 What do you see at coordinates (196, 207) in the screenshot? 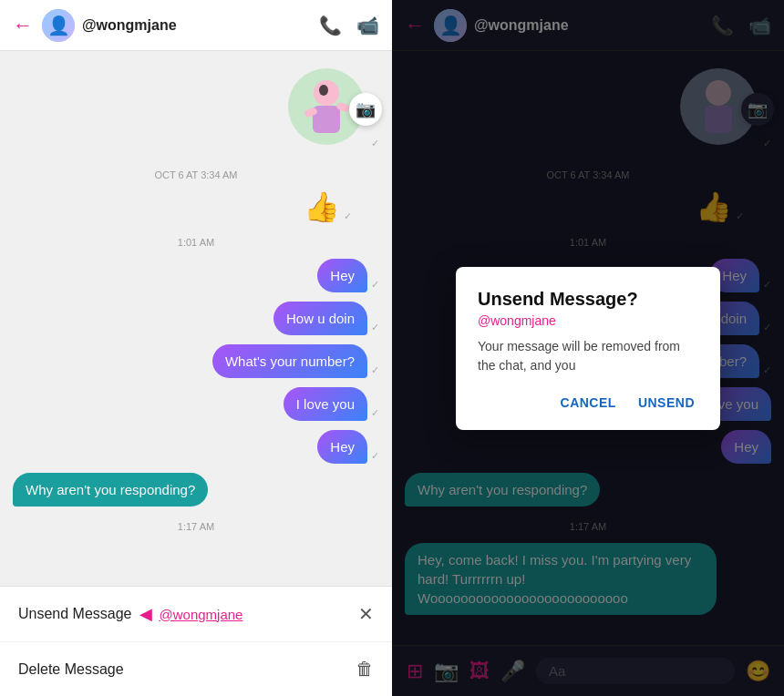
I see `left-thumbs-up: 👍 ✓` at bounding box center [196, 207].